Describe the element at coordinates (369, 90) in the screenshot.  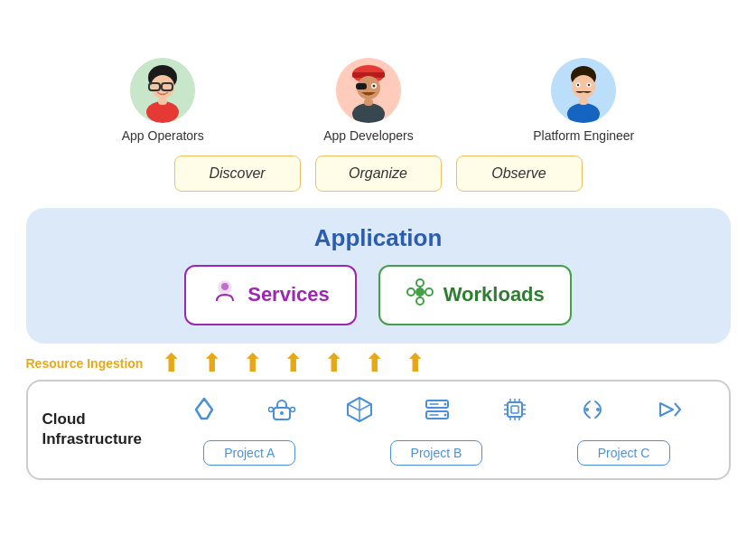
I see `avatar-developers` at that location.